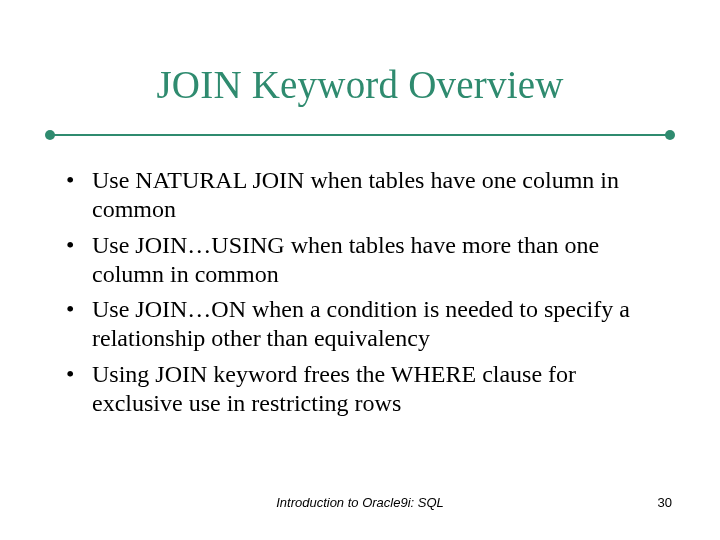  What do you see at coordinates (363, 390) in the screenshot?
I see `list-item: Using JOIN keyword frees the WHERE claus…` at bounding box center [363, 390].